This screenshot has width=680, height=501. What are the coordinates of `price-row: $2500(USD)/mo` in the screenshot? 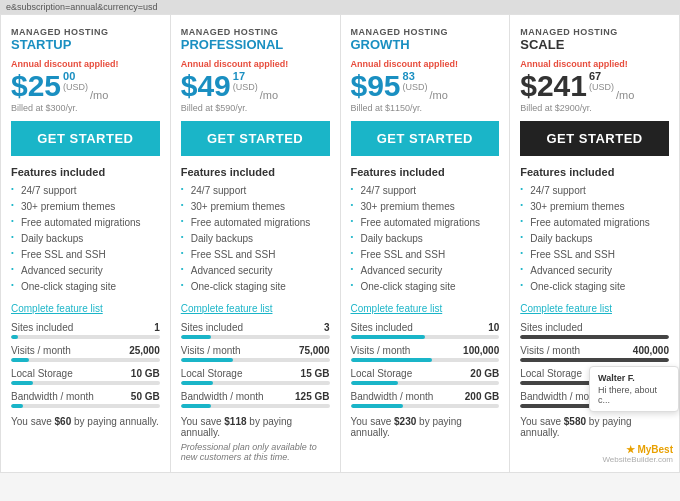 It's located at (86, 86).